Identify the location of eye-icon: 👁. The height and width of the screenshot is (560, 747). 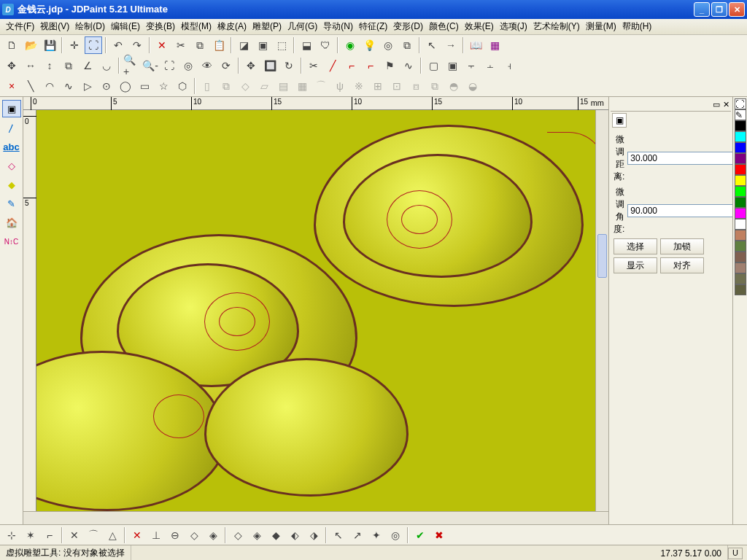
(207, 66).